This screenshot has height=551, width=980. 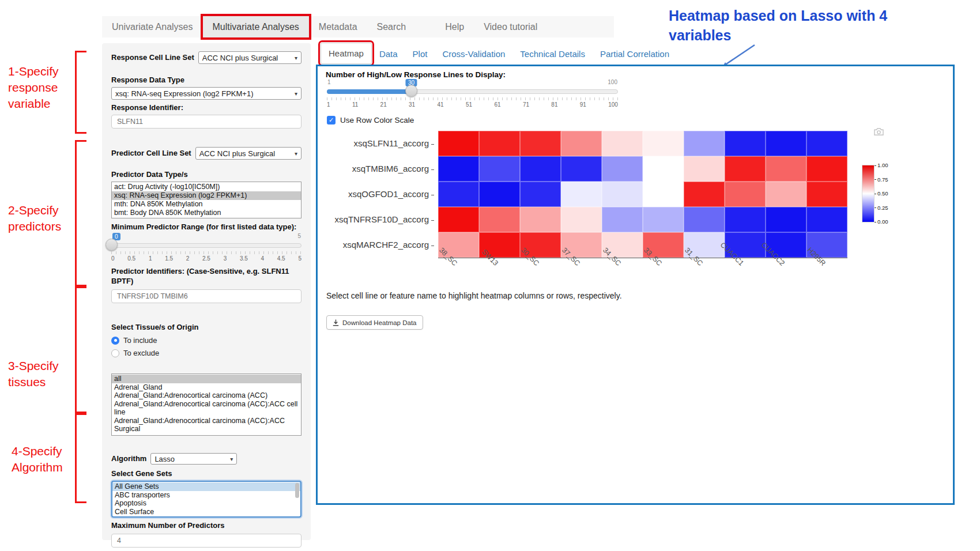 I want to click on heatmap-row-label: xsqTNFRSF10D_accorg, so click(x=375, y=219).